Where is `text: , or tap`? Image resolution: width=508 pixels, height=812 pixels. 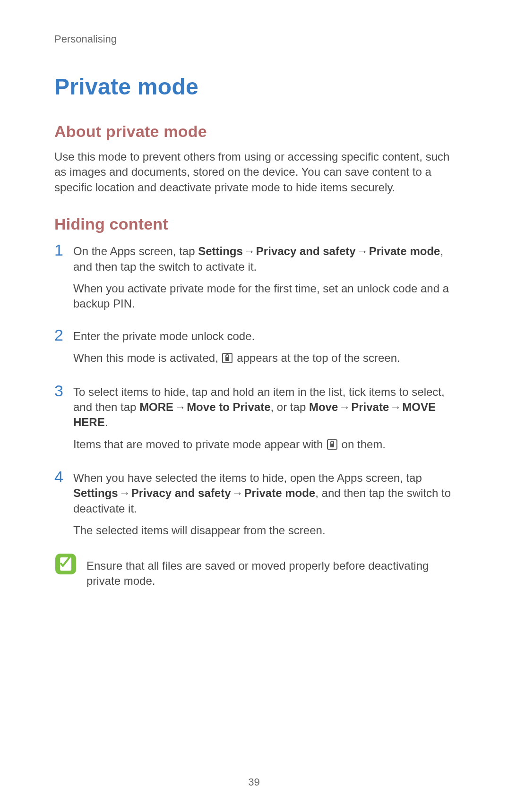
text: , or tap is located at coordinates (290, 407).